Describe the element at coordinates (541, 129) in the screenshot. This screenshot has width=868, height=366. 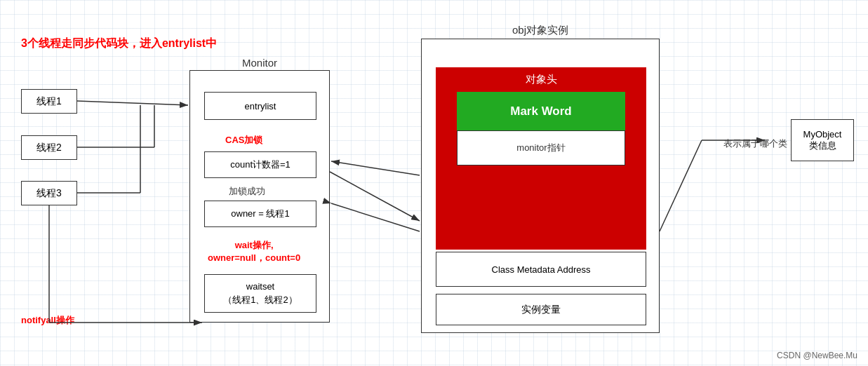
I see `green-inner-box: Mark Word monitor指针` at that location.